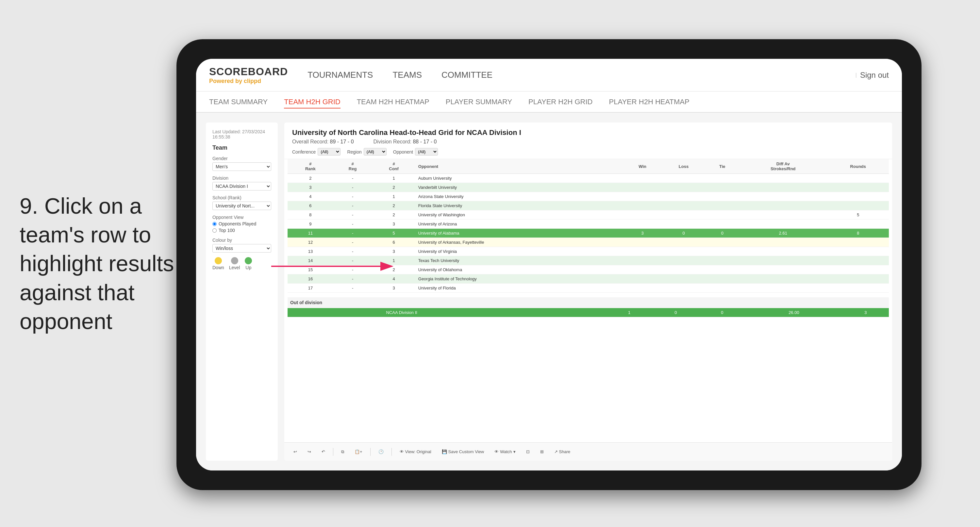  I want to click on division-section: Division NCAA Division I, so click(242, 183).